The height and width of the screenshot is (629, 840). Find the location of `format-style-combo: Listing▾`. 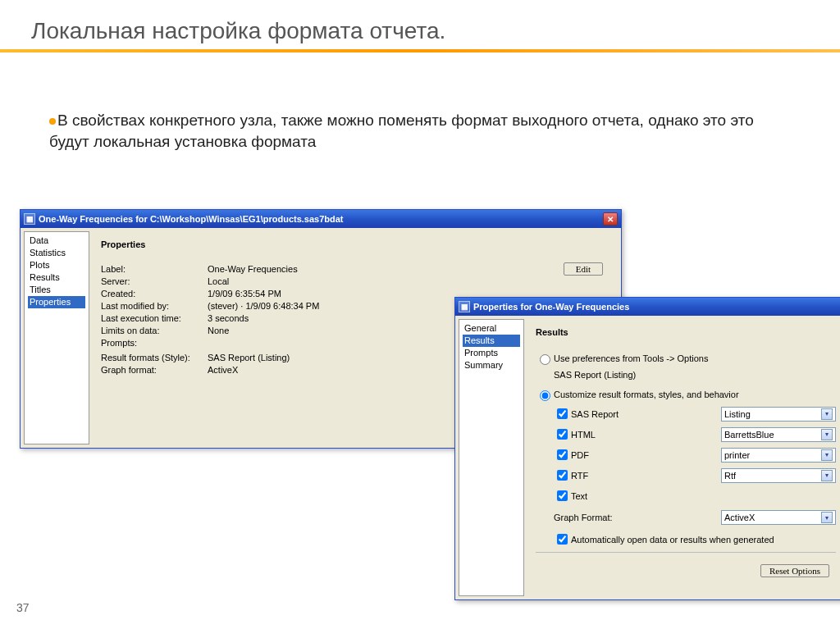

format-style-combo: Listing▾ is located at coordinates (778, 414).